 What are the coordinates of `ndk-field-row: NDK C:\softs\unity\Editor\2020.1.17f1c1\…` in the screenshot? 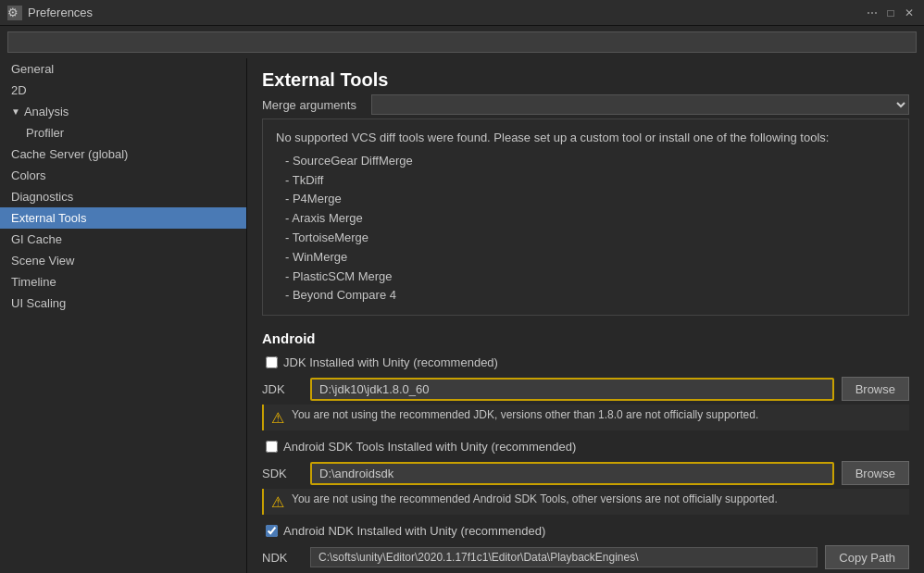 It's located at (585, 557).